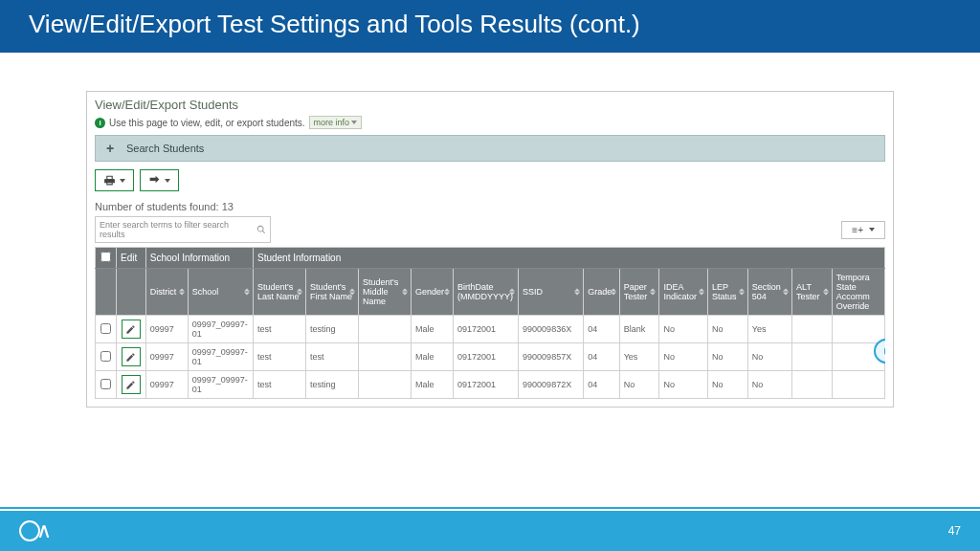 The width and height of the screenshot is (980, 551). Describe the element at coordinates (955, 531) in the screenshot. I see `page-number: 47` at that location.